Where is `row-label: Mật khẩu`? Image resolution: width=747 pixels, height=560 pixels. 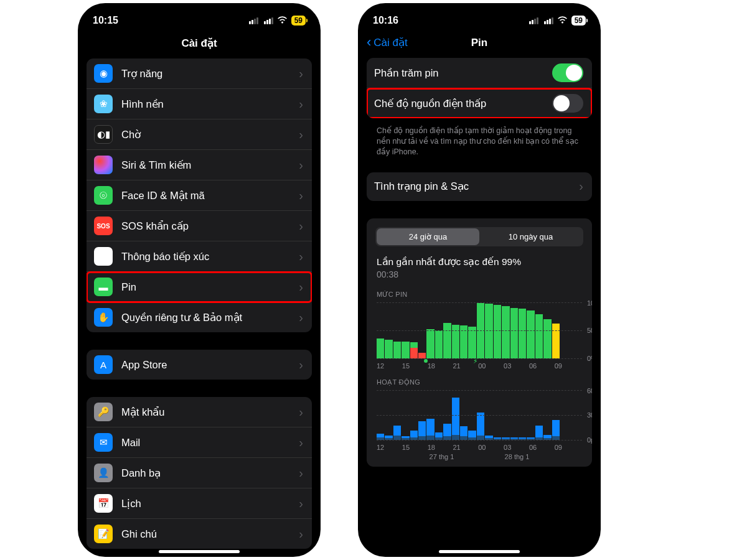
row-label: Mật khẩu is located at coordinates (210, 412).